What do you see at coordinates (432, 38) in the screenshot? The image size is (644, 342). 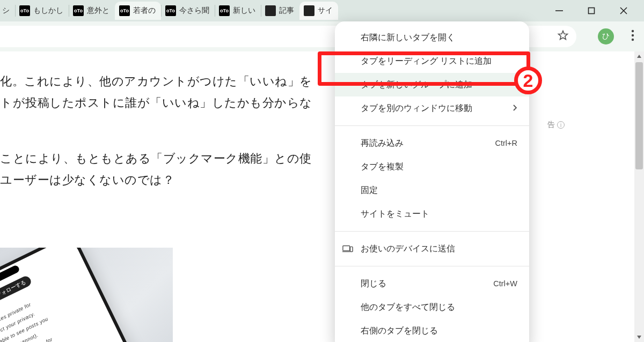 I see `ctx-open-tab-right: 右隣に新しいタブを開く` at bounding box center [432, 38].